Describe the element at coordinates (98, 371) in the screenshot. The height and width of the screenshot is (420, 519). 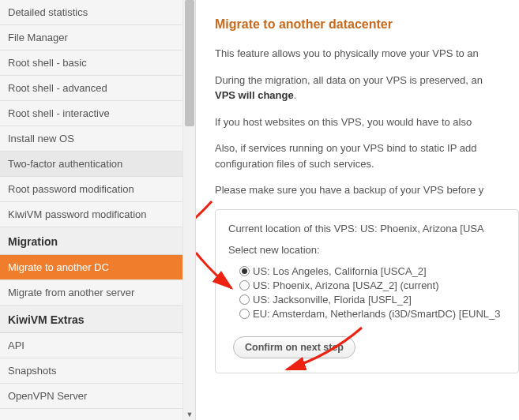
I see `sidebar-item: Snapshots` at that location.